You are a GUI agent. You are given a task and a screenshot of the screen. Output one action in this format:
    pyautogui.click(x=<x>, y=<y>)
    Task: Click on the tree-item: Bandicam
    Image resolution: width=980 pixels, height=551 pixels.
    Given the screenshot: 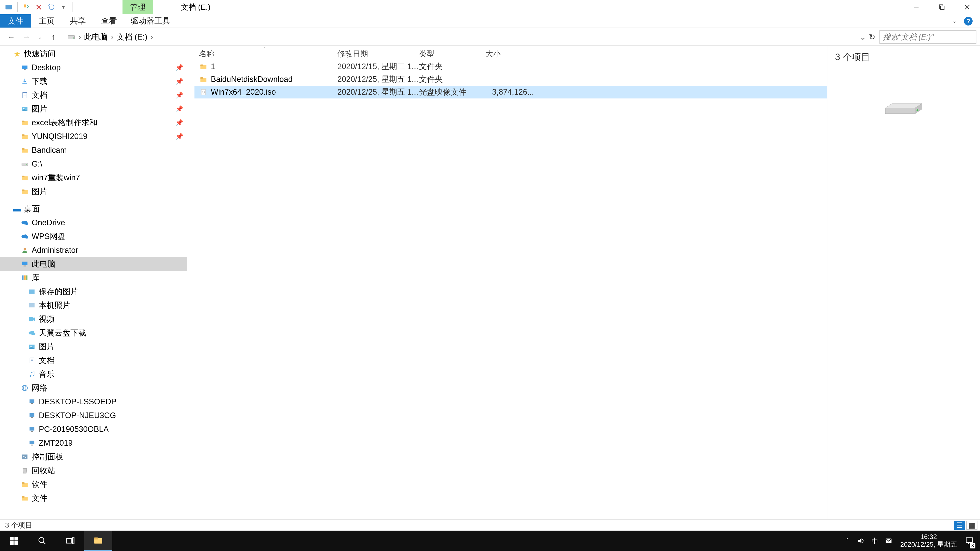 What is the action you would take?
    pyautogui.click(x=94, y=150)
    